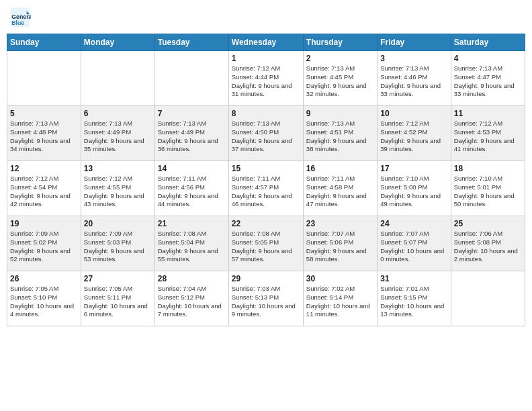  I want to click on day-number: 3, so click(414, 58).